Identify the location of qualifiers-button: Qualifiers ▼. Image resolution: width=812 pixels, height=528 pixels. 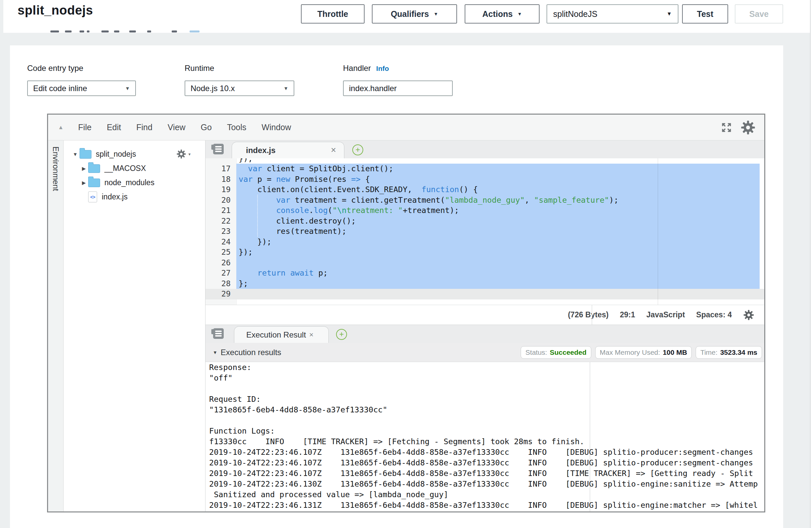
(415, 14).